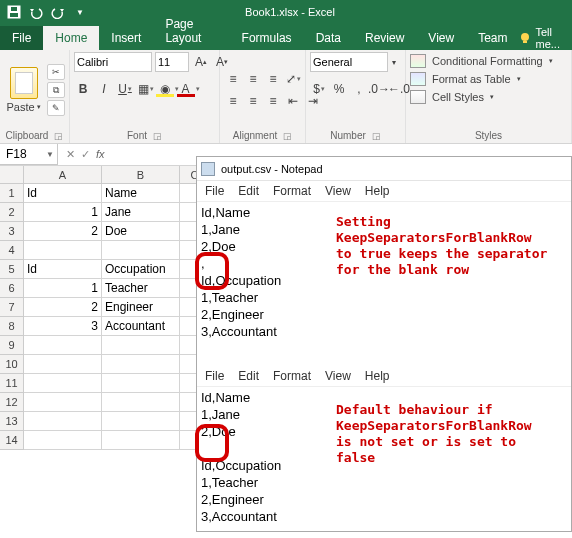 This screenshot has width=572, height=538. I want to click on enter-formula-icon: ✓, so click(86, 154).